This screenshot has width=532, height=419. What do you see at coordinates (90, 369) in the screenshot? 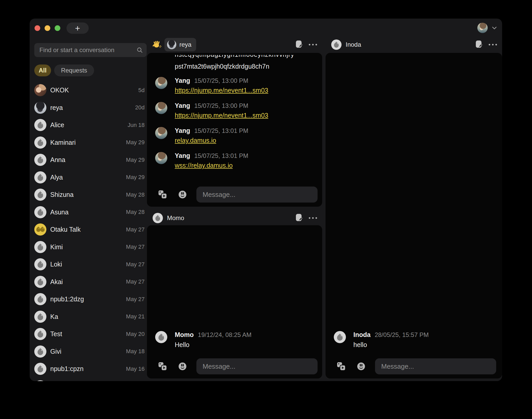
I see `list-item: npub1:cpzn May 16` at bounding box center [90, 369].